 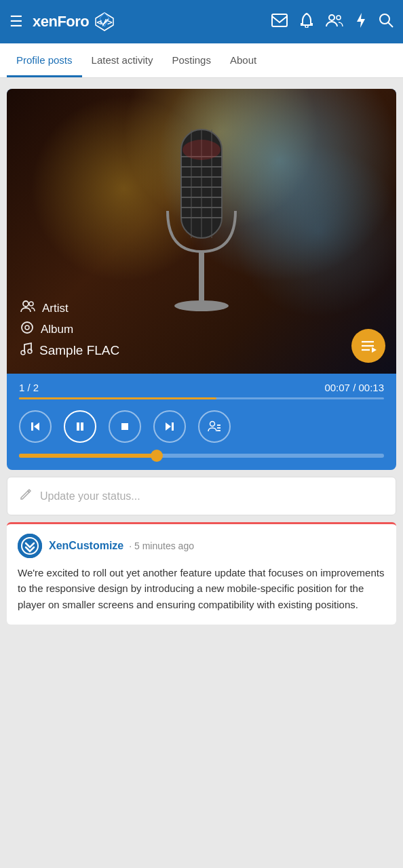 What do you see at coordinates (307, 22) in the screenshot?
I see `bell-icon` at bounding box center [307, 22].